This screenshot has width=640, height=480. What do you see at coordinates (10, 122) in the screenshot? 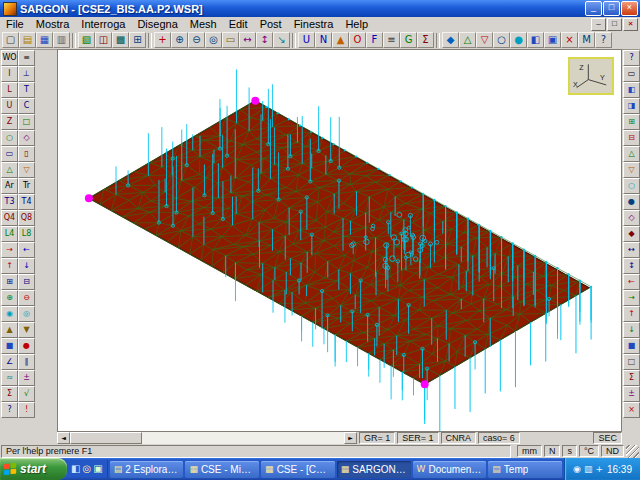
I see `left-tool-9: Z` at bounding box center [10, 122].